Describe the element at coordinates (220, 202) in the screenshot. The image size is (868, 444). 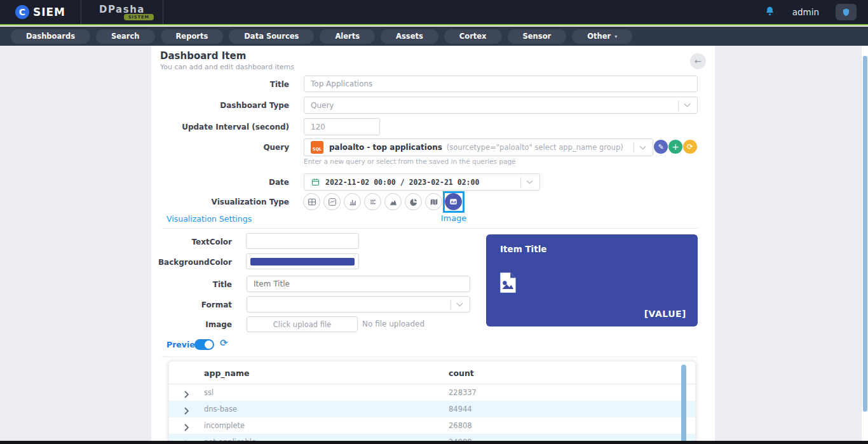
I see `visualization-type-label: Visualization Type` at that location.